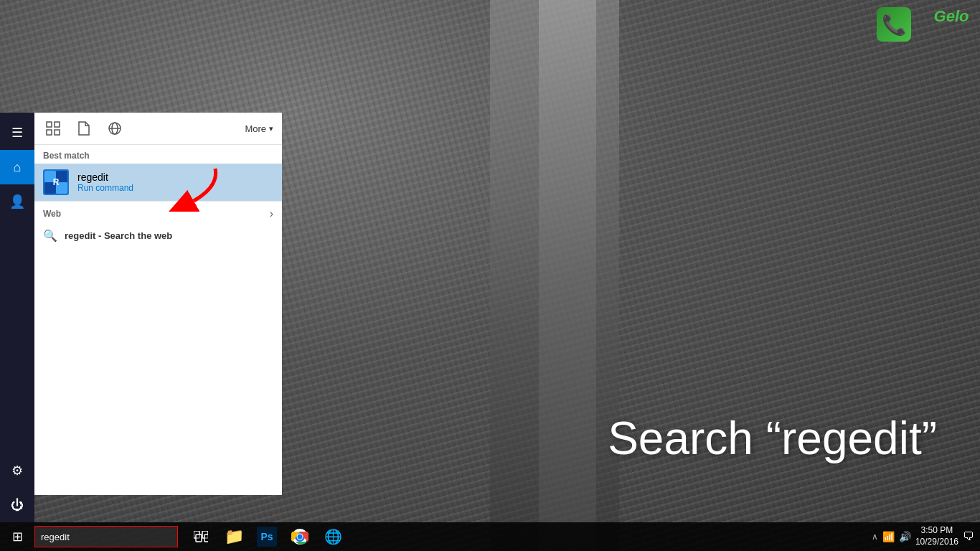 This screenshot has height=551, width=980. I want to click on start-sidebar: ☰ ⌂ 👤 ⚙ ⏻, so click(17, 317).